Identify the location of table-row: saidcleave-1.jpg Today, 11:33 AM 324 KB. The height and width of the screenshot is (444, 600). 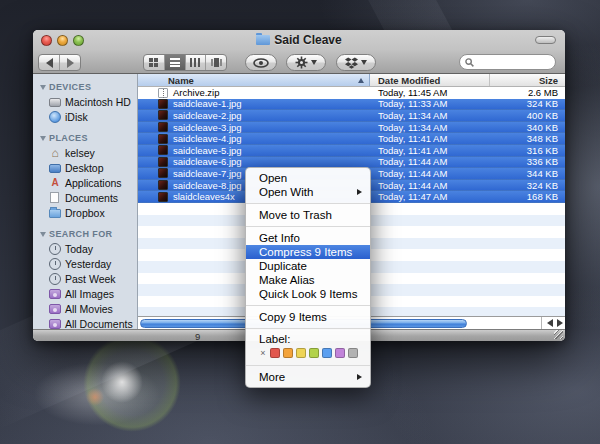
(352, 105).